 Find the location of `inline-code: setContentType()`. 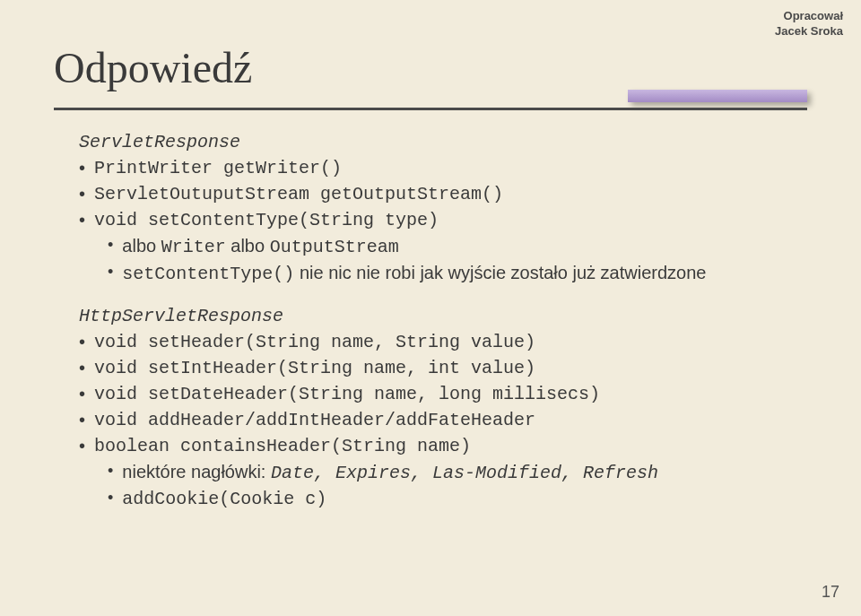

inline-code: setContentType() is located at coordinates (208, 274).